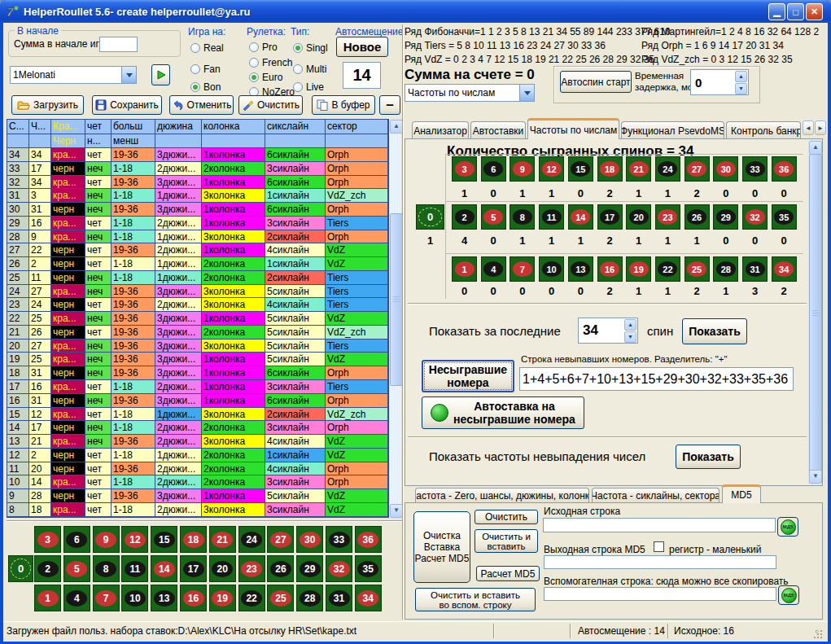  Describe the element at coordinates (254, 63) in the screenshot. I see `radio-french` at that location.